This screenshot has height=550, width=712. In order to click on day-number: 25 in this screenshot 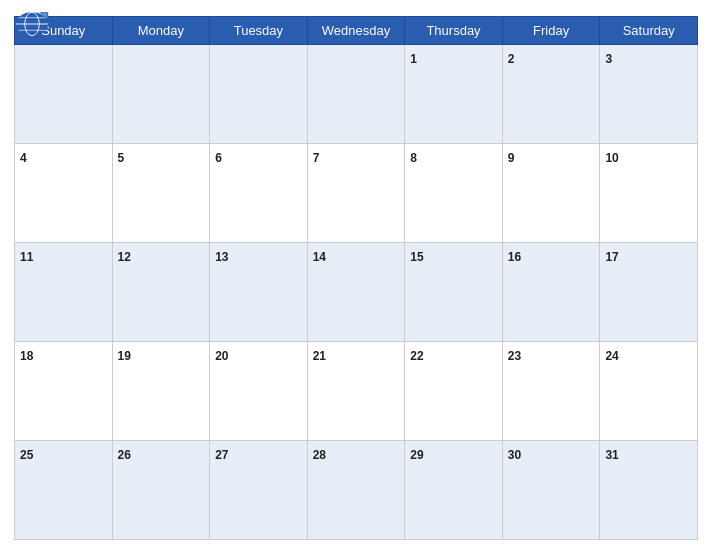, I will do `click(26, 455)`.